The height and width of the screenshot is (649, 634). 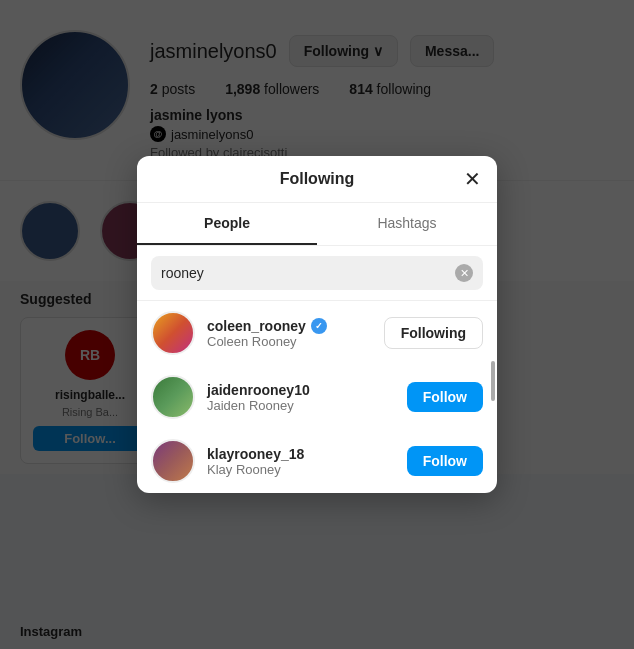 I want to click on follow-btn-jaiden: Follow, so click(x=445, y=397).